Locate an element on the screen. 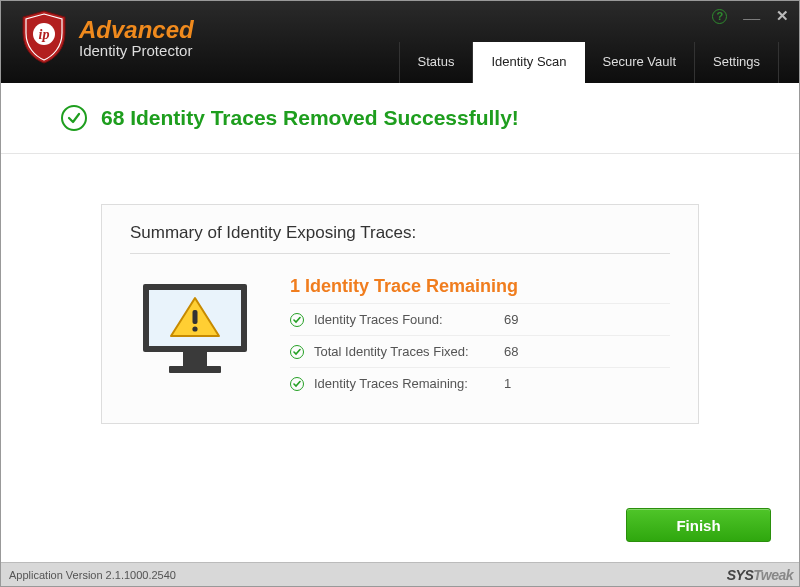  shield-icon: ip is located at coordinates (44, 39).